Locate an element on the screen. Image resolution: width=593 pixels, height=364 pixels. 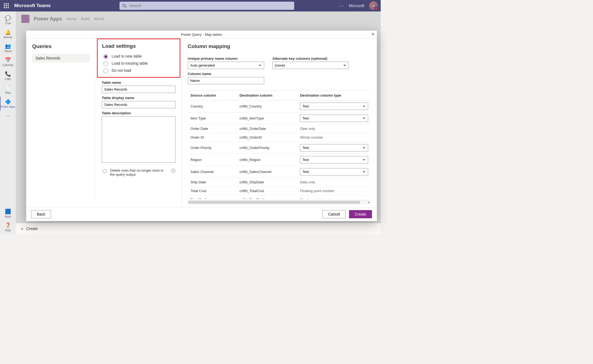
cell-source: Sales Channel is located at coordinates (212, 172).